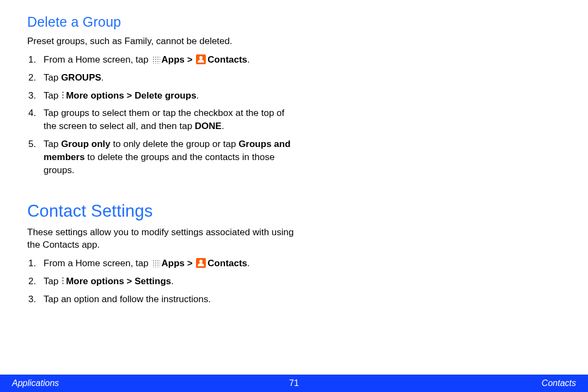 Image resolution: width=588 pixels, height=392 pixels. What do you see at coordinates (163, 41) in the screenshot?
I see `delete-group-intro: Preset groups, such as Family, cannot be…` at bounding box center [163, 41].